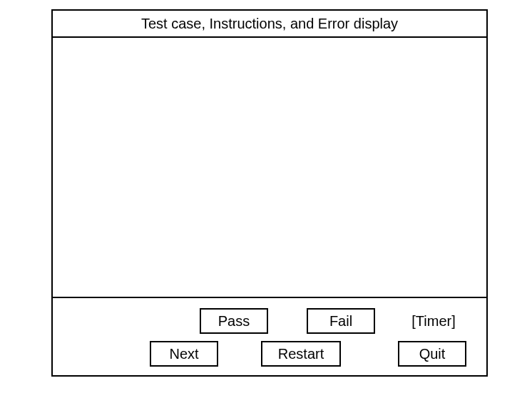  I want to click on header-bar: Test case, Instructions, and Error displ…, so click(270, 24).